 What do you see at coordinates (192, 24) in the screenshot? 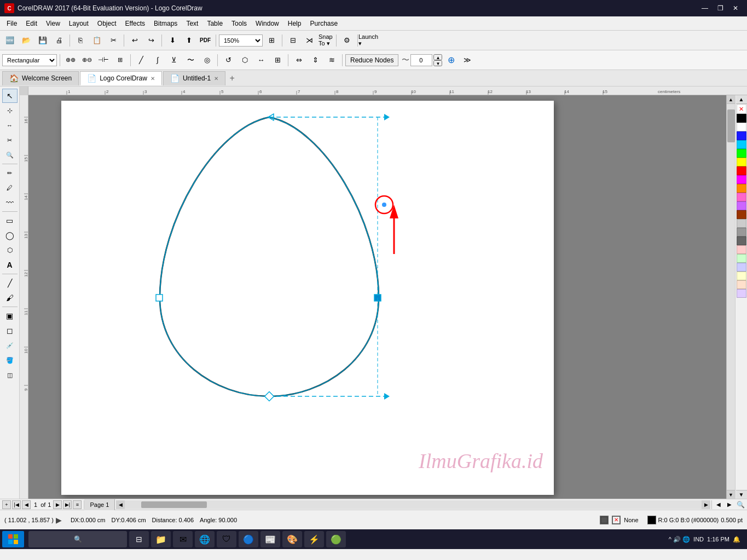
I see `menu-text: Text` at bounding box center [192, 24].